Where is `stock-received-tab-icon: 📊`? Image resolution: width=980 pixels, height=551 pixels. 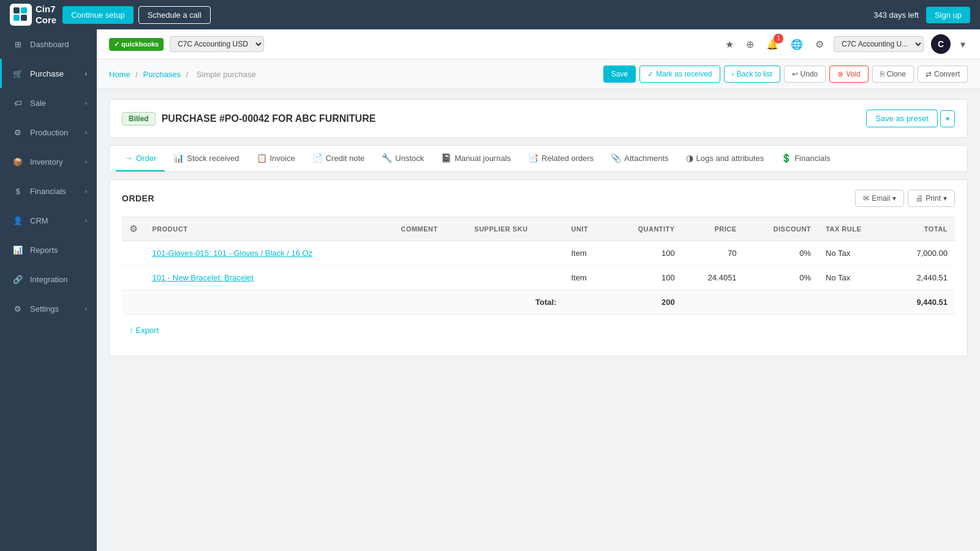
stock-received-tab-icon: 📊 is located at coordinates (179, 158).